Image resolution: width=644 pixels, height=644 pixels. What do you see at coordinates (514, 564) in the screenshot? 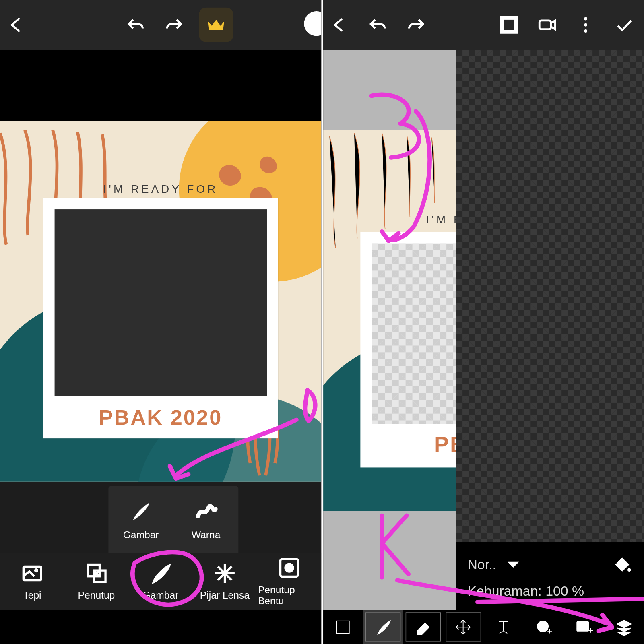
I see `chevron-down-icon` at bounding box center [514, 564].